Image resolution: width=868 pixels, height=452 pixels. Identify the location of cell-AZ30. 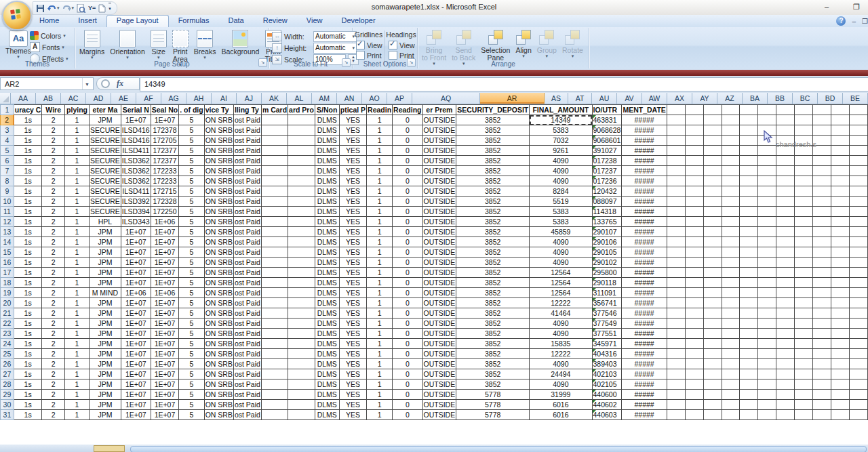
(768, 405).